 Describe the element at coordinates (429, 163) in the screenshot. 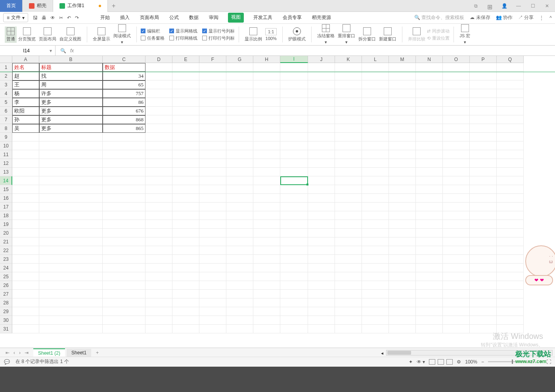

I see `cell-N12` at that location.